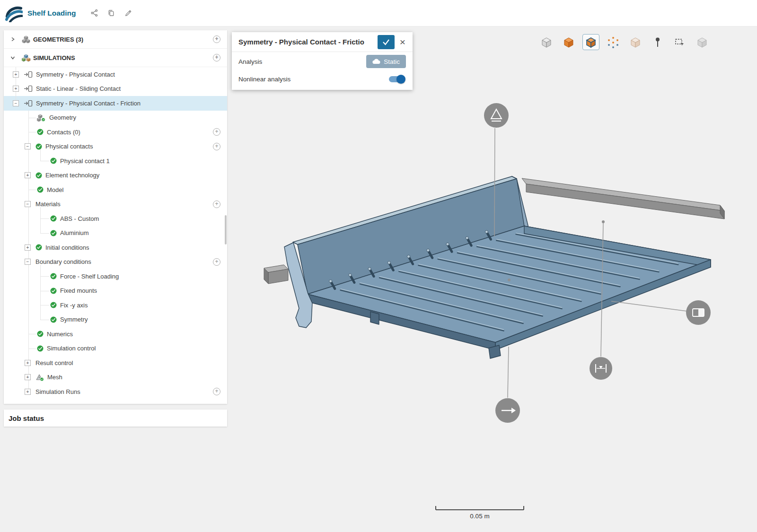 This screenshot has width=757, height=532. Describe the element at coordinates (386, 61) in the screenshot. I see `analysis-type-button: Static` at that location.